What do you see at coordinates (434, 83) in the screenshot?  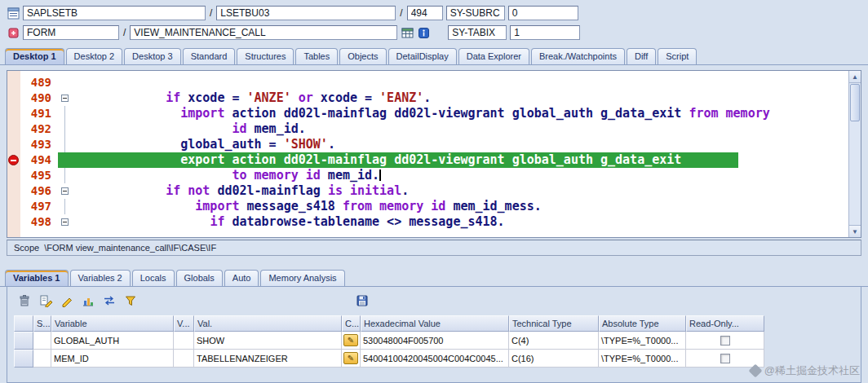 I see `code-line-489: 489` at bounding box center [434, 83].